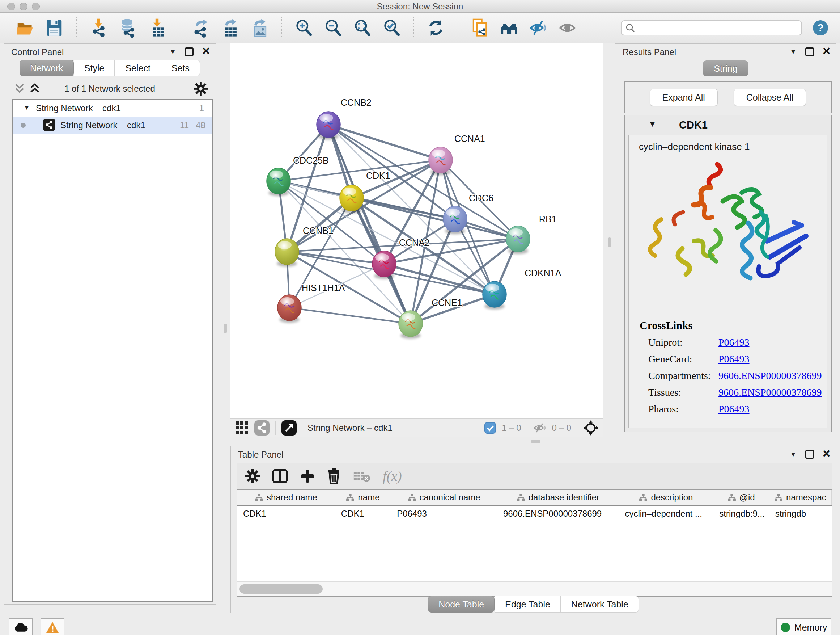 The height and width of the screenshot is (635, 840). I want to click on network-options-gear-icon, so click(201, 89).